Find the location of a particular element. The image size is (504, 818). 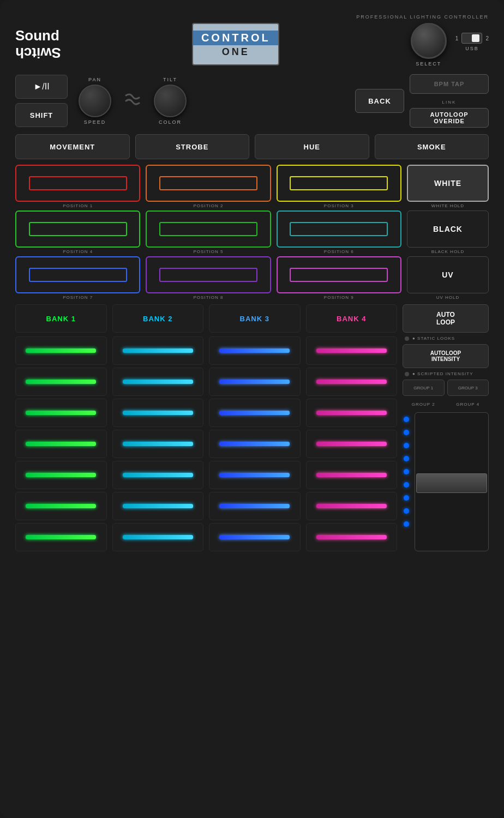

position-3-label: POSITION 3 is located at coordinates (339, 206).